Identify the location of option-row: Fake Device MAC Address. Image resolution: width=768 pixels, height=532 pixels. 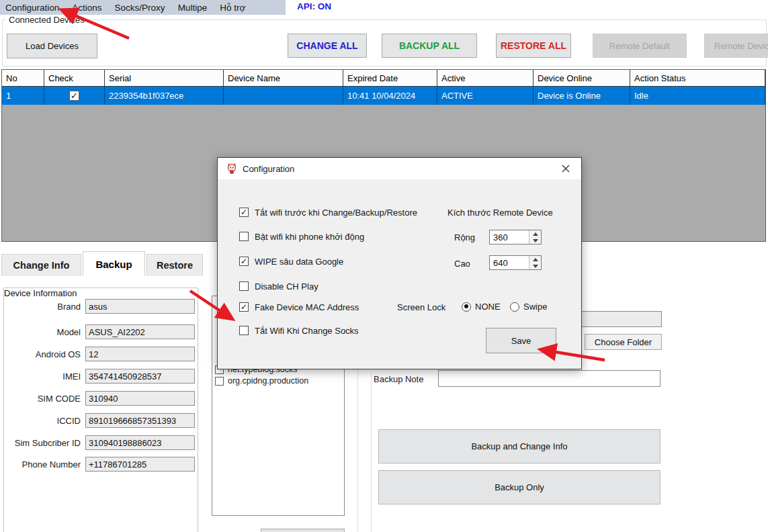
(299, 307).